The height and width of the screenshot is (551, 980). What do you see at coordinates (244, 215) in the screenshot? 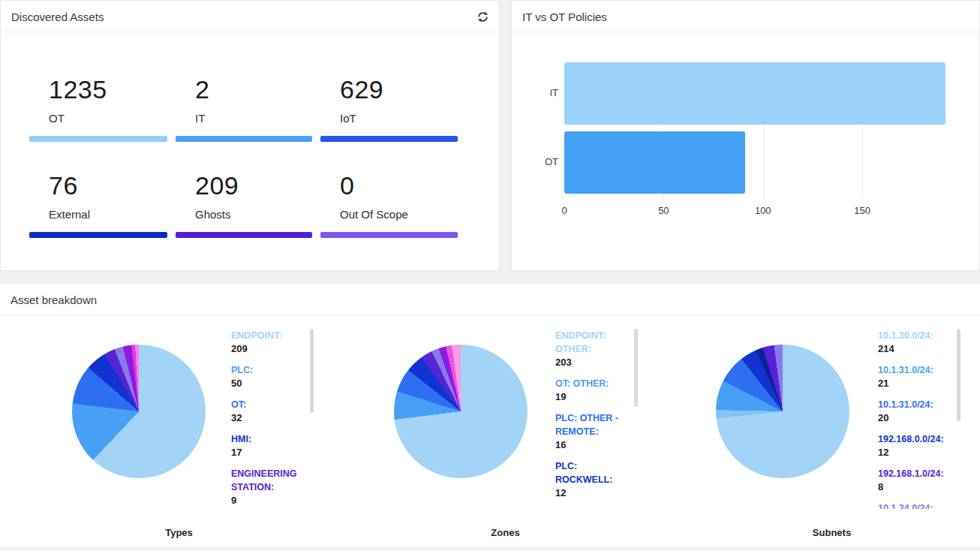
I see `stat-label: Ghosts` at bounding box center [244, 215].